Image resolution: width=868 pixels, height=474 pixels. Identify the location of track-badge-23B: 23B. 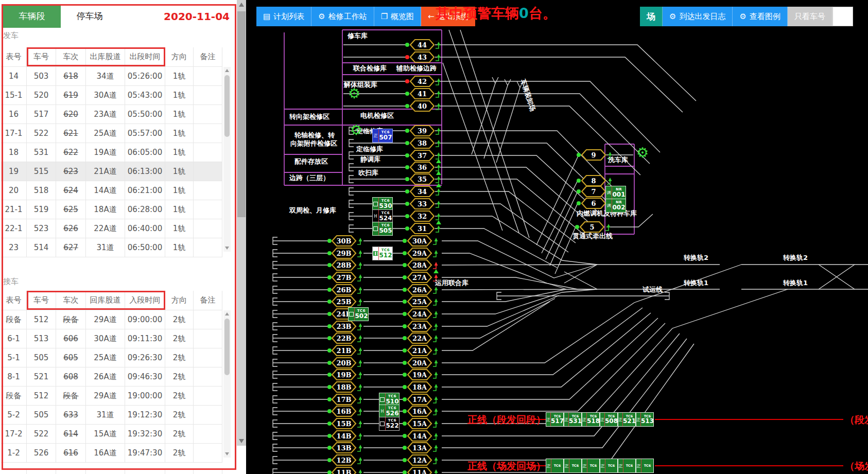
(344, 326).